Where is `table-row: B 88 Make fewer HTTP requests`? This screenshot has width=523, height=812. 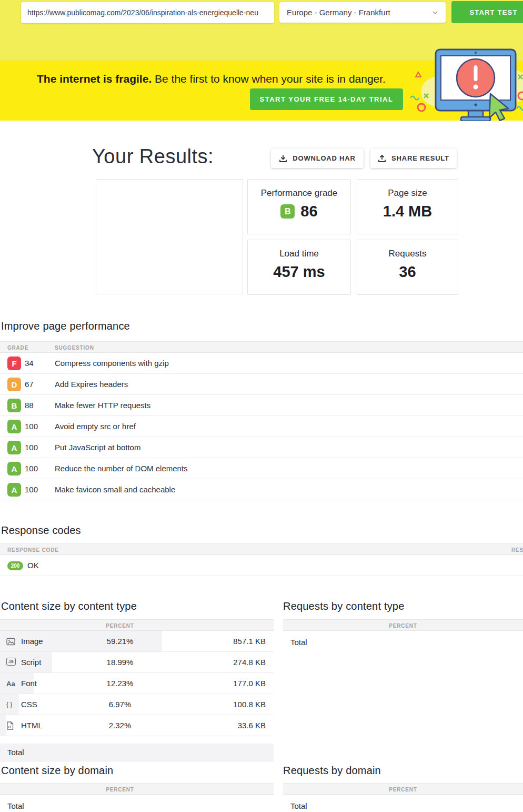
table-row: B 88 Make fewer HTTP requests is located at coordinates (262, 405).